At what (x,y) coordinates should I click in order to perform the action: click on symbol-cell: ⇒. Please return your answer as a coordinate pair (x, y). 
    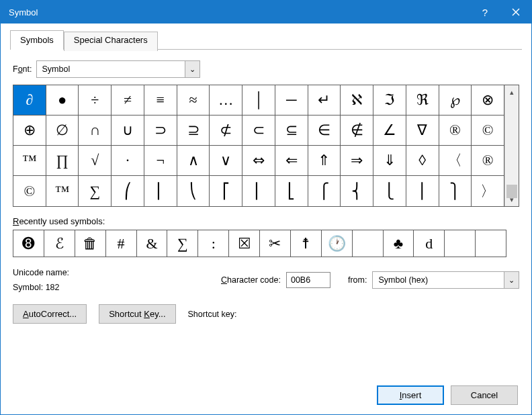
    Looking at the image, I should click on (357, 161).